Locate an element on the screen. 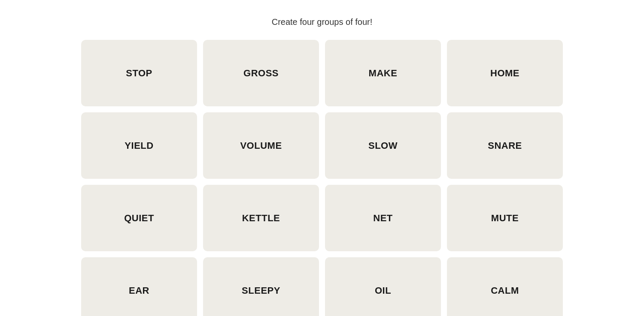 The width and height of the screenshot is (644, 316). tile-label-volume: VOLUME is located at coordinates (261, 146).